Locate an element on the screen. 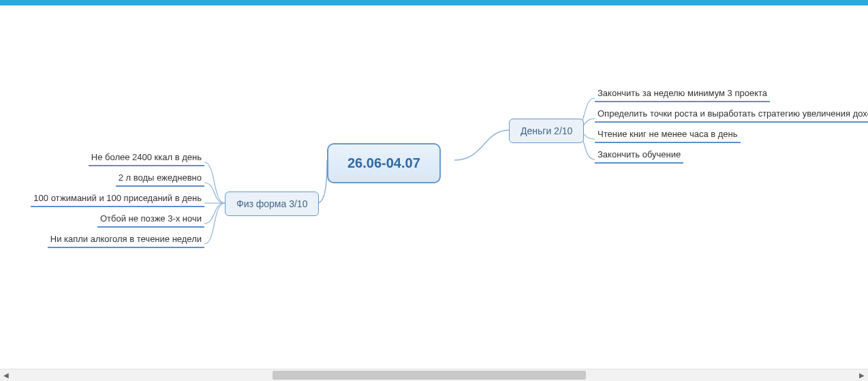 The height and width of the screenshot is (381, 868). leaf-node: Ни капли алкоголя в течение недели is located at coordinates (126, 240).